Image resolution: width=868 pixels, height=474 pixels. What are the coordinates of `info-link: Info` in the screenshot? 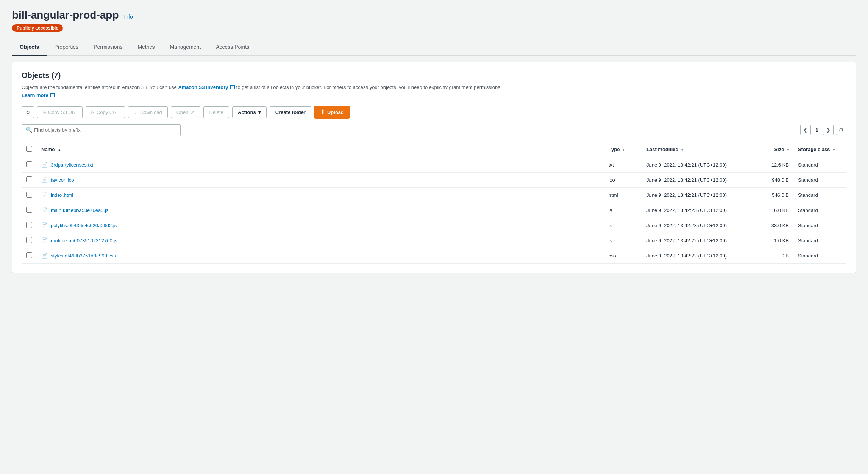 It's located at (128, 17).